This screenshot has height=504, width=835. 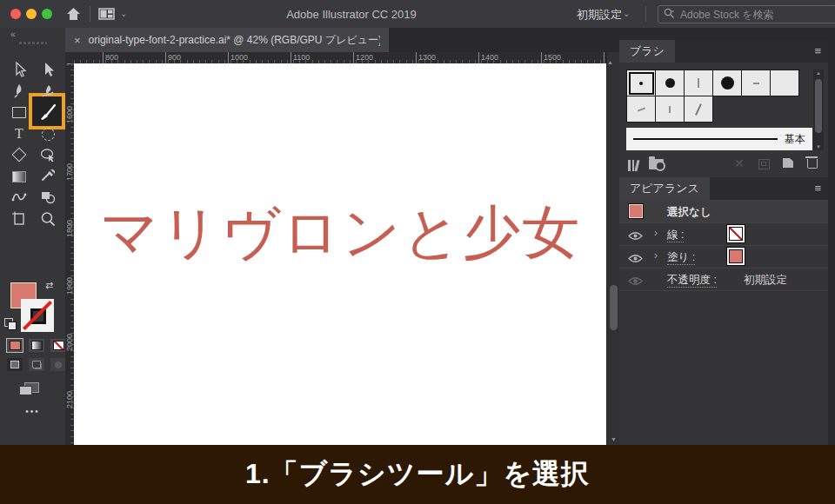 What do you see at coordinates (692, 281) in the screenshot?
I see `opacity-label: 不透明度 :` at bounding box center [692, 281].